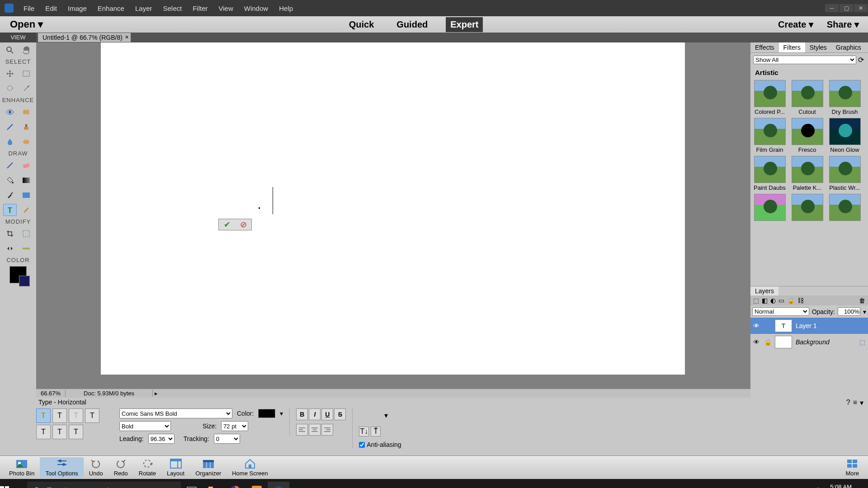  What do you see at coordinates (235, 485) in the screenshot?
I see `firefox-icon` at bounding box center [235, 485].